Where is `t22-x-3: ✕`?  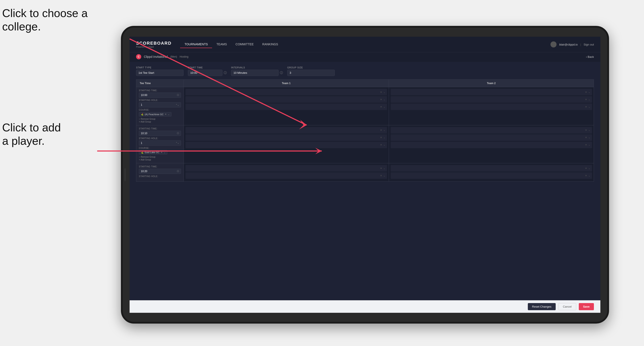 t22-x-3: ✕ is located at coordinates (586, 145).